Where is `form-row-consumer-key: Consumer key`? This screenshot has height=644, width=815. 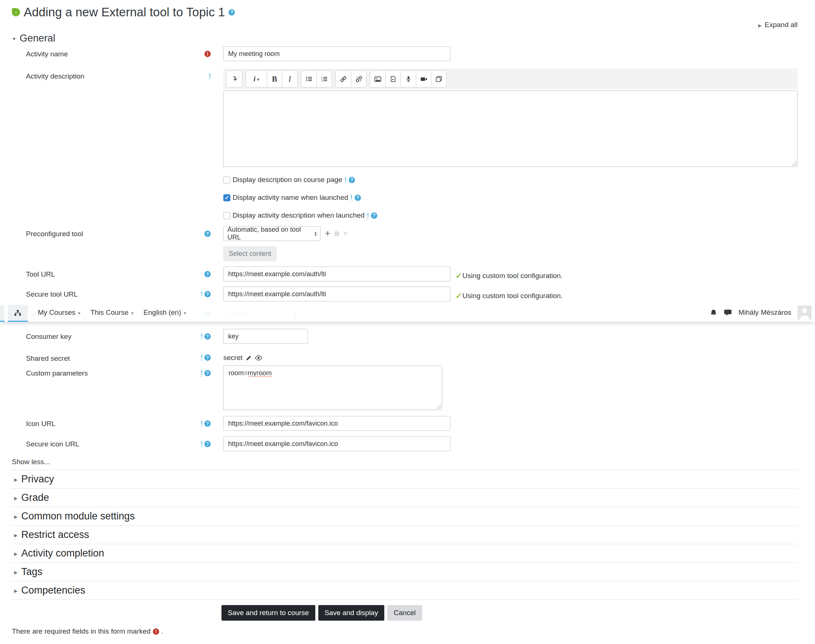
form-row-consumer-key: Consumer key is located at coordinates (404, 336).